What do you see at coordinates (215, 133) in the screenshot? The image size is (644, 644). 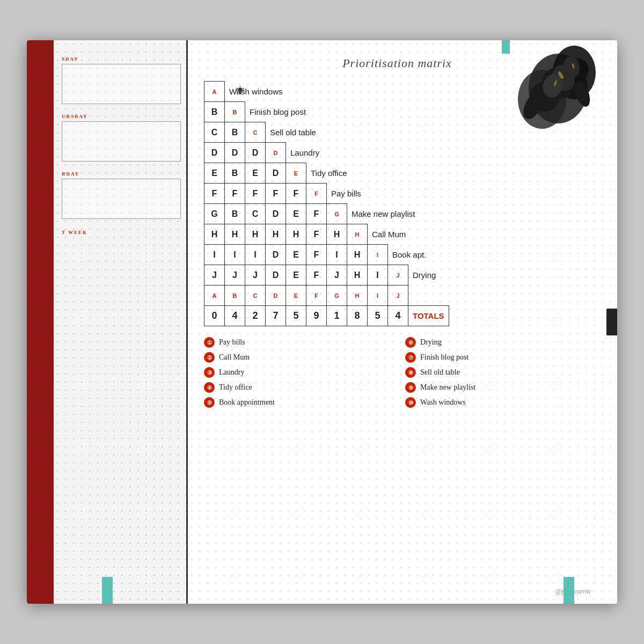 I see `row-C-main: C` at bounding box center [215, 133].